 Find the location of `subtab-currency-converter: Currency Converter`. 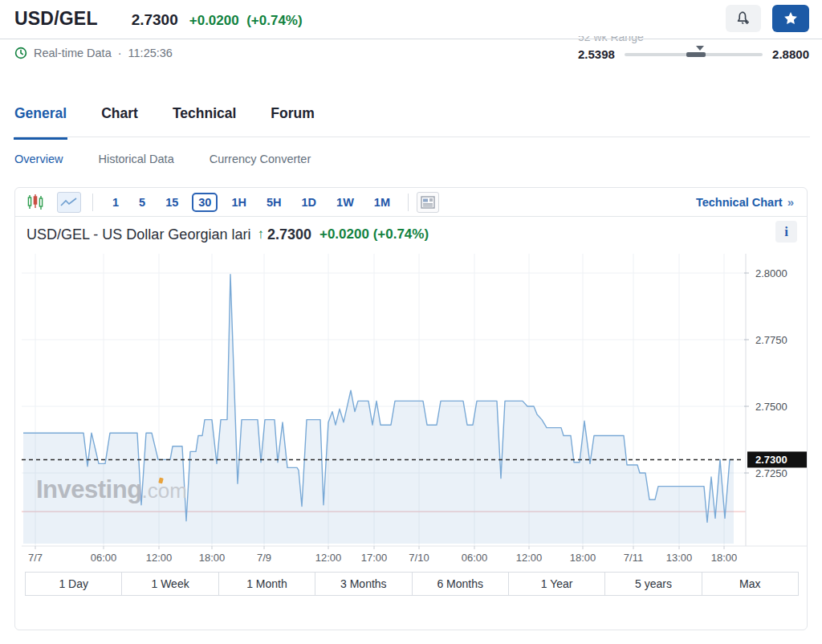

subtab-currency-converter: Currency Converter is located at coordinates (260, 159).